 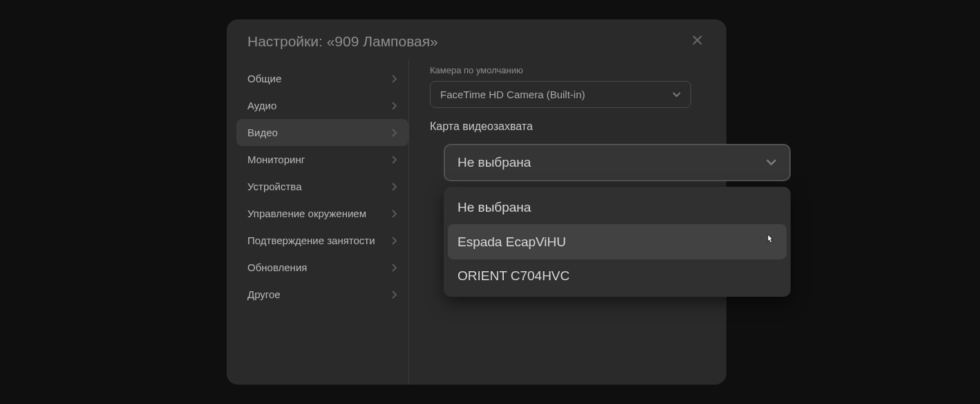 I want to click on dropdown-option-label: ORIENT C704HVC, so click(x=513, y=276).